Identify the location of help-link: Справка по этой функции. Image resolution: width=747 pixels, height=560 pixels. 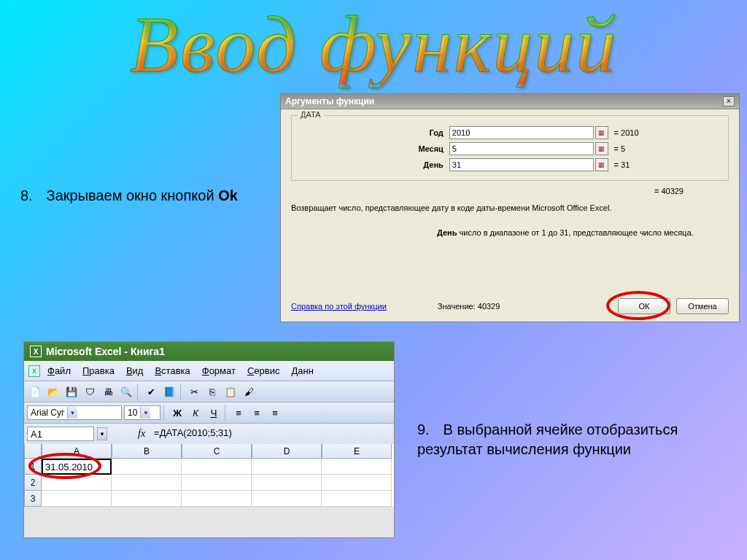
(338, 306).